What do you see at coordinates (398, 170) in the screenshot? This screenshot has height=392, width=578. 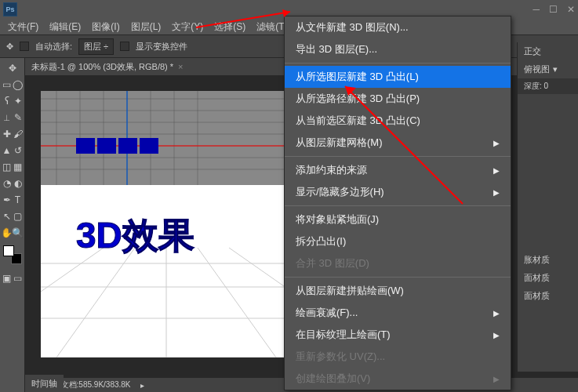 I see `menu-item: 添加约束的来源▶` at bounding box center [398, 170].